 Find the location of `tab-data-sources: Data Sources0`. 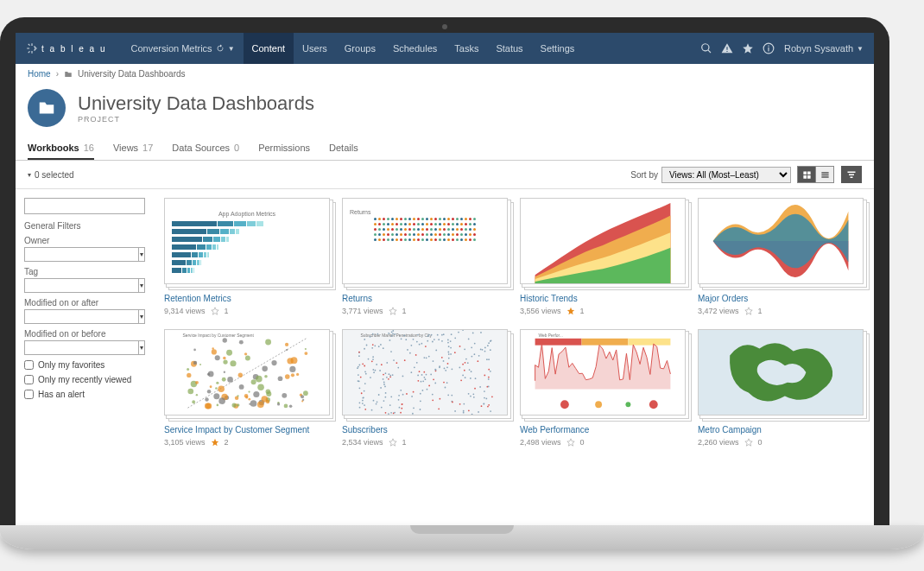

tab-data-sources: Data Sources0 is located at coordinates (206, 149).